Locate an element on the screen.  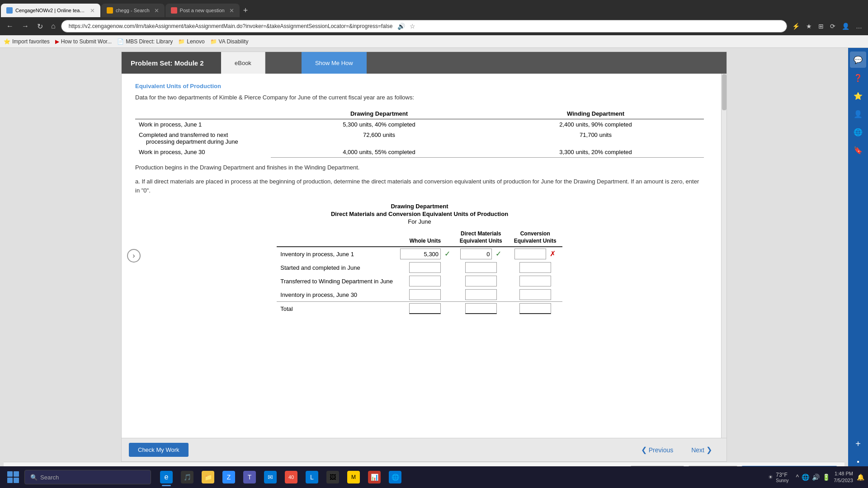
taskbar-teams: T is located at coordinates (250, 477).